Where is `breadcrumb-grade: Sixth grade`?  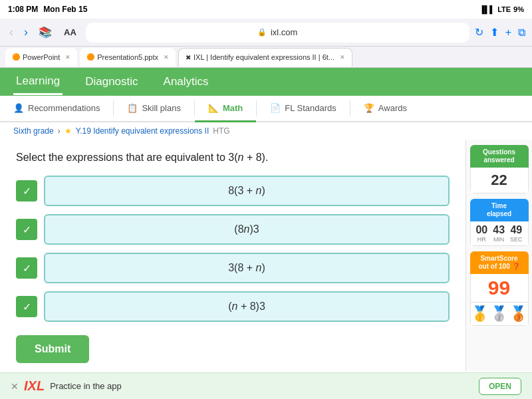
breadcrumb-grade: Sixth grade is located at coordinates (33, 131).